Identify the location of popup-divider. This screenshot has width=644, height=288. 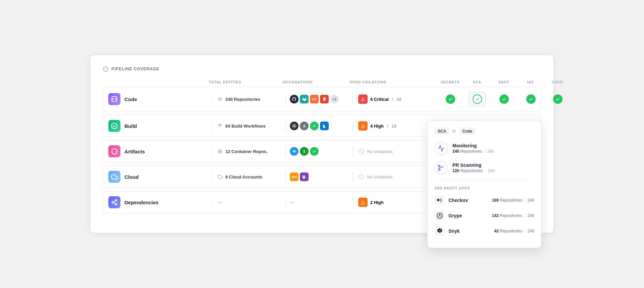
(484, 181).